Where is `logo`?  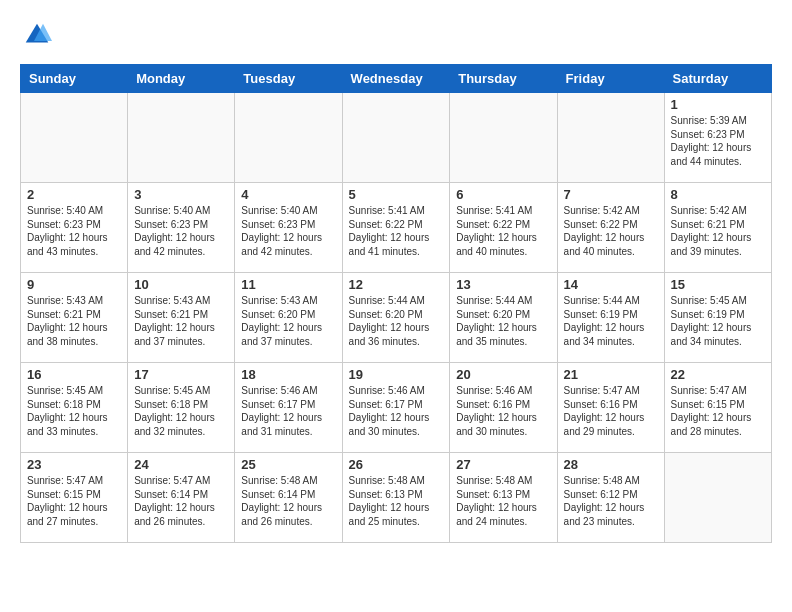
logo is located at coordinates (38, 37).